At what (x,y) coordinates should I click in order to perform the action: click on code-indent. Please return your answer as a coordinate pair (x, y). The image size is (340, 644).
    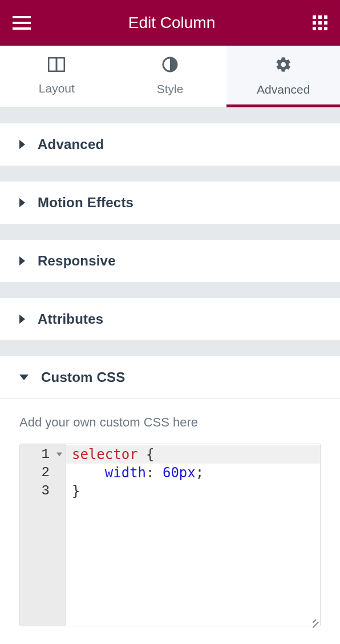
    Looking at the image, I should click on (88, 473).